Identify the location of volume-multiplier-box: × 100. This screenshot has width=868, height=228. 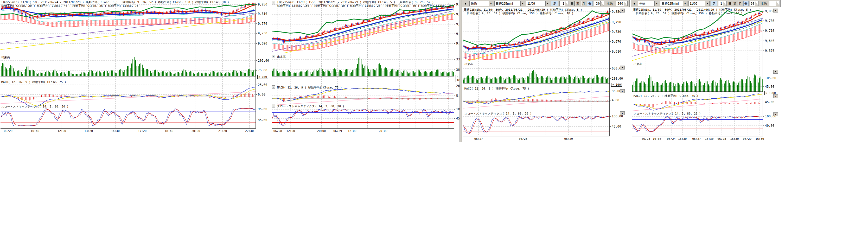
(263, 77).